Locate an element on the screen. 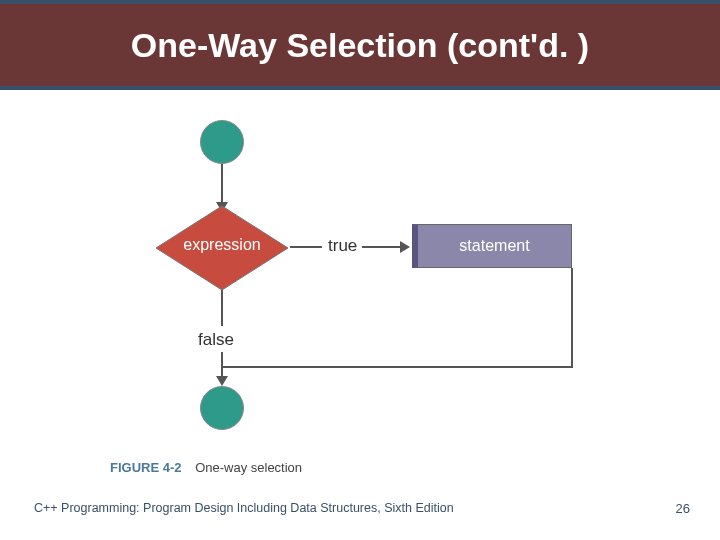 This screenshot has height=540, width=720. arrowhead-down-icon is located at coordinates (222, 381).